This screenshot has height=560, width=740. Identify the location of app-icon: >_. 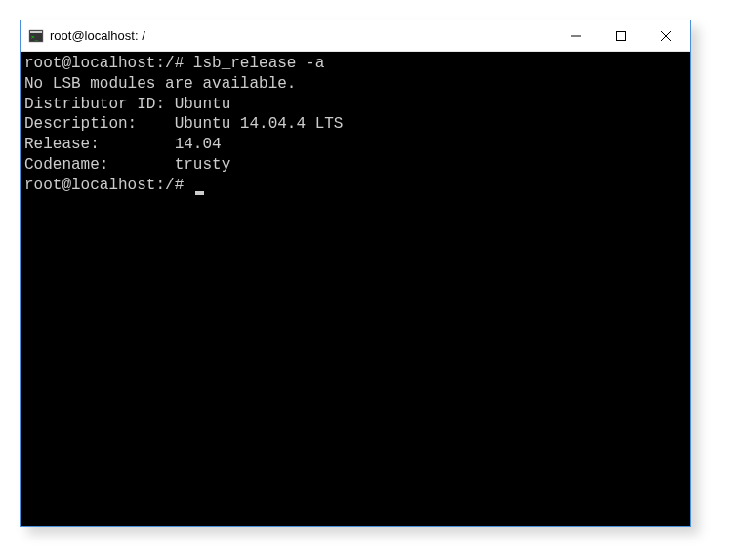
(36, 36).